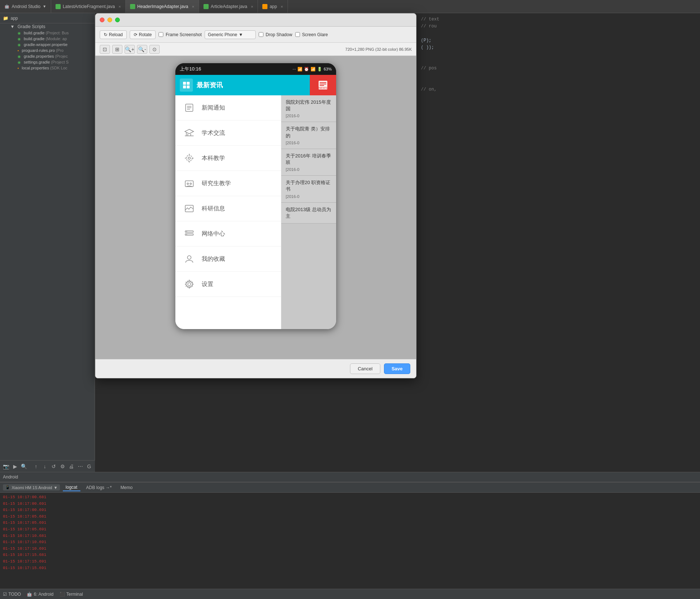  I want to click on dots-icon-btn: ⋯, so click(80, 466).